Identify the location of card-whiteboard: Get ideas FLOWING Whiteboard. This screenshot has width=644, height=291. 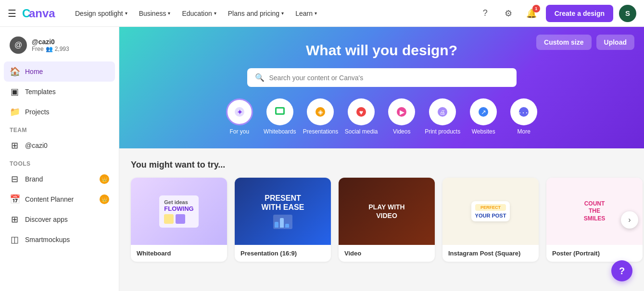
(179, 220).